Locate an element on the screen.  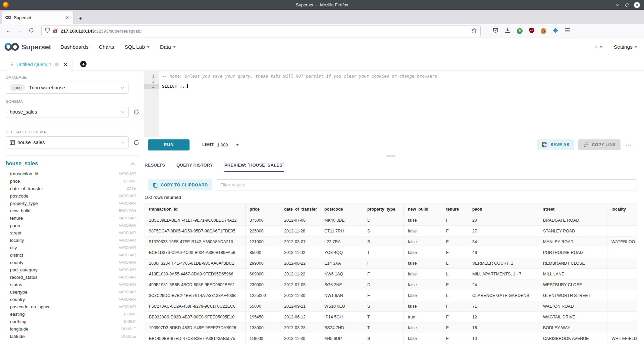
column-header-date_of_transfer: date_of_transfer is located at coordinates (300, 210).